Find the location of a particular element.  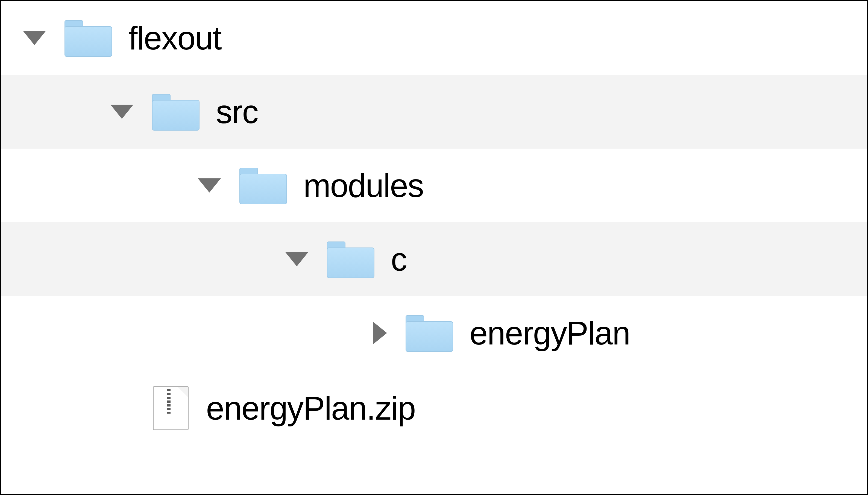

tree-item-label: c is located at coordinates (399, 259).